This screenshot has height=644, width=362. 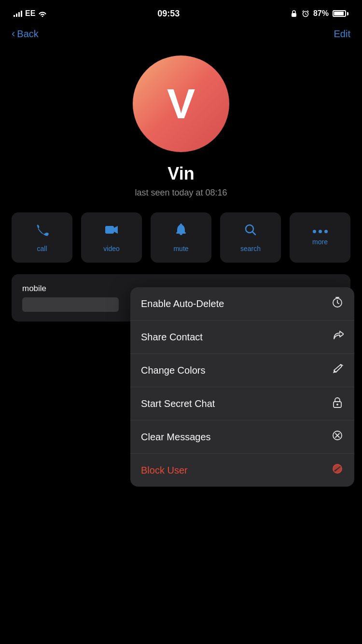 I want to click on call-label: call, so click(x=42, y=249).